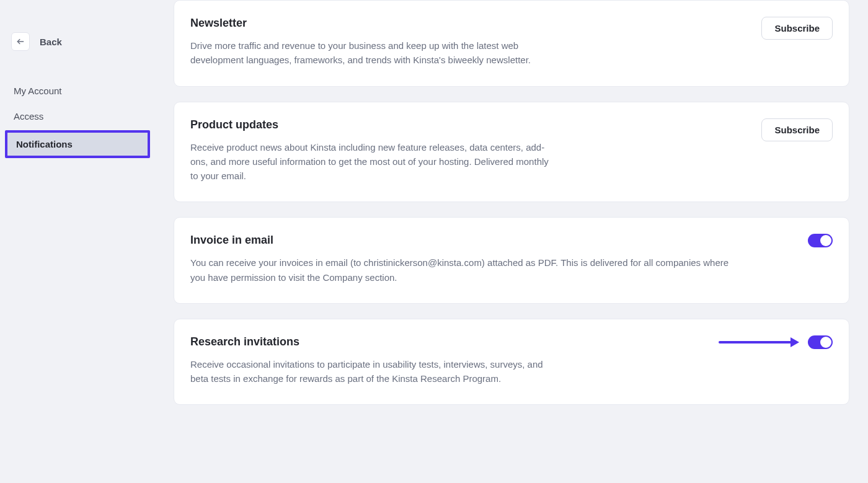 This screenshot has height=483, width=868. What do you see at coordinates (78, 118) in the screenshot?
I see `nav-list: My Account Access Notifications` at bounding box center [78, 118].